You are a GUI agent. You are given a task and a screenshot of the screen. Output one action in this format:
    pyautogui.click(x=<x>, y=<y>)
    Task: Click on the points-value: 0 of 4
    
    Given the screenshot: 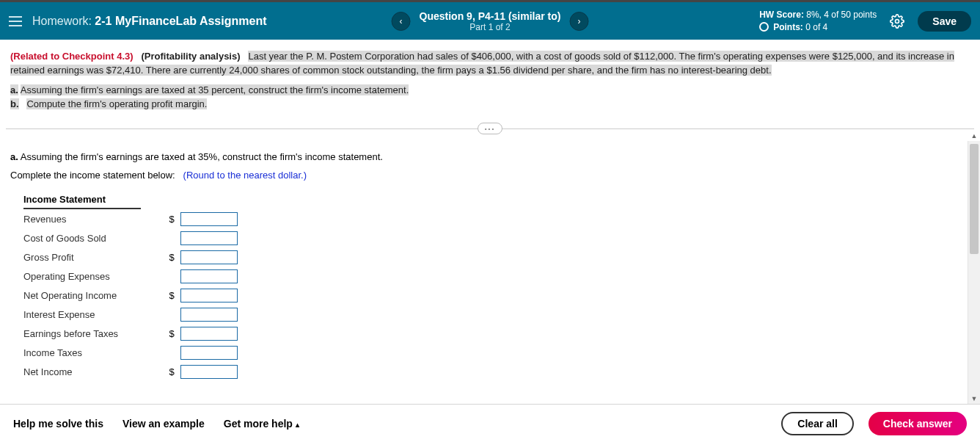 What is the action you would take?
    pyautogui.click(x=816, y=27)
    